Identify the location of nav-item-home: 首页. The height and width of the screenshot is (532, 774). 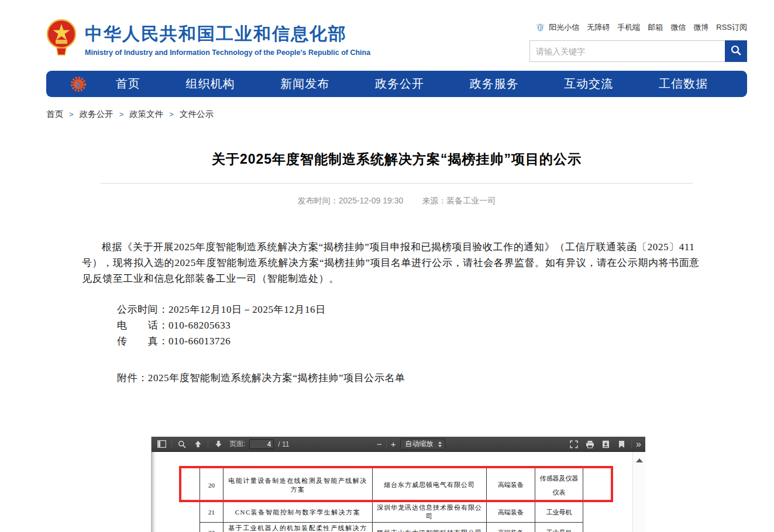
(128, 84).